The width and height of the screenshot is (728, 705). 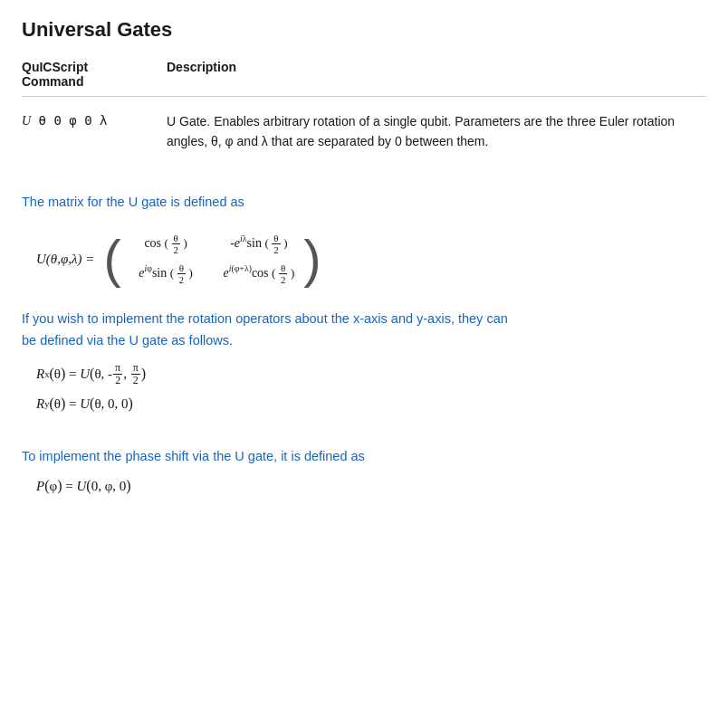 What do you see at coordinates (112, 259) in the screenshot?
I see `left-bracket: (` at bounding box center [112, 259].